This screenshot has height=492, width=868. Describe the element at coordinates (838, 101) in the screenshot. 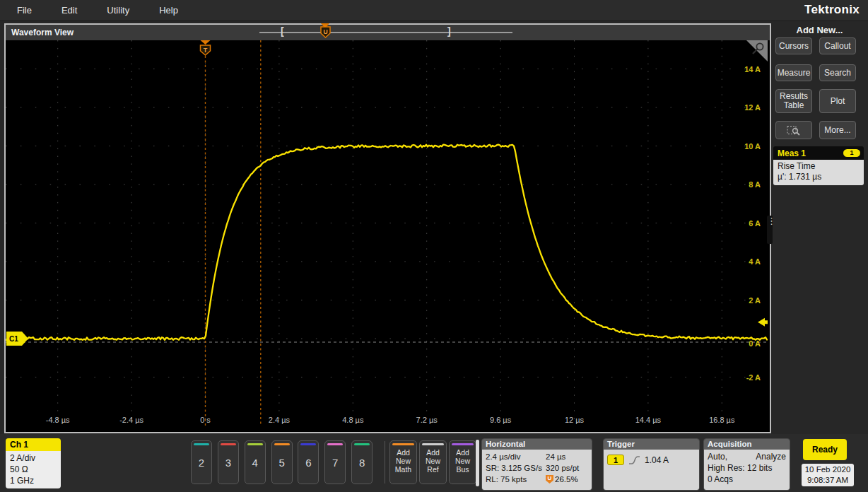

I see `plot-button: Plot` at that location.